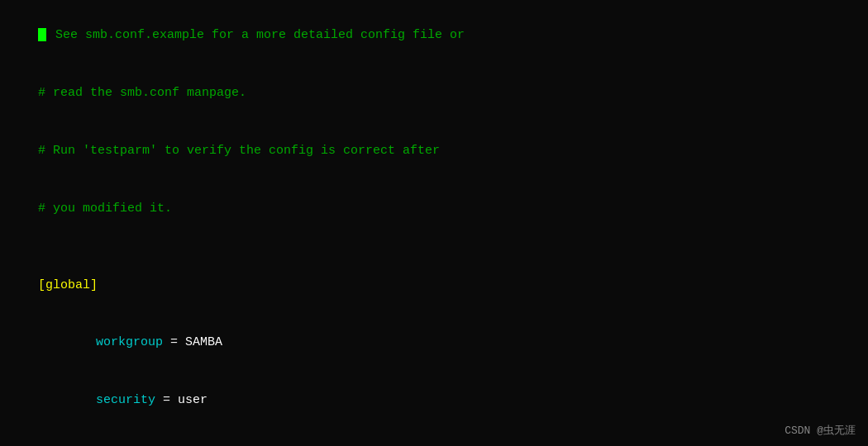 This screenshot has width=868, height=446. What do you see at coordinates (434, 208) in the screenshot?
I see `line-4: # you modified it.` at bounding box center [434, 208].